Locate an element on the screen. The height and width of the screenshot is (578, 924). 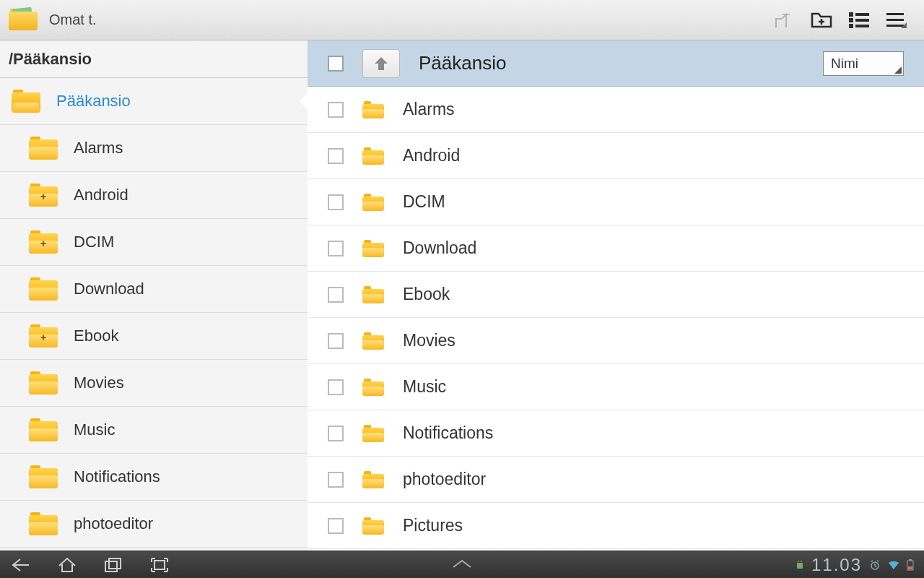
sidebar-item: Pääkansio is located at coordinates (154, 101).